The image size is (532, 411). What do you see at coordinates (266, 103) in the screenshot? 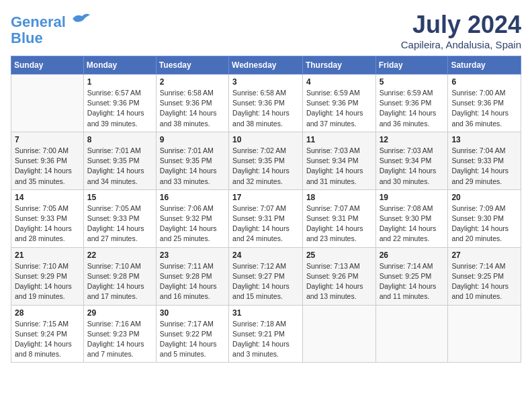
I see `calendar-cell: 3Sunrise: 6:58 AM Sunset: 9:36 PM Daylig…` at bounding box center [266, 103].